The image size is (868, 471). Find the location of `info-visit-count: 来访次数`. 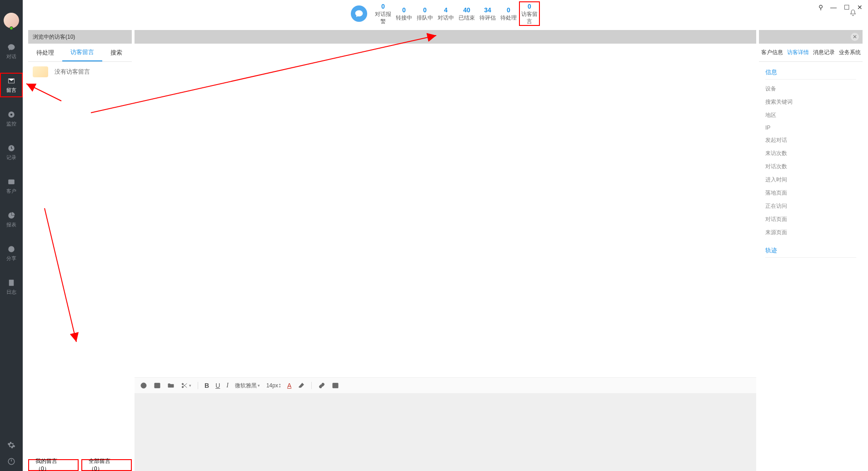

info-visit-count: 来访次数 is located at coordinates (811, 154).